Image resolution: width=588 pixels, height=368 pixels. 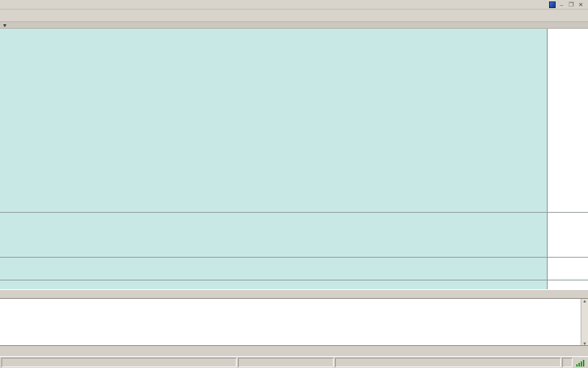 What do you see at coordinates (294, 322) in the screenshot?
I see `trade-orders-panel: ▲▼` at bounding box center [294, 322].